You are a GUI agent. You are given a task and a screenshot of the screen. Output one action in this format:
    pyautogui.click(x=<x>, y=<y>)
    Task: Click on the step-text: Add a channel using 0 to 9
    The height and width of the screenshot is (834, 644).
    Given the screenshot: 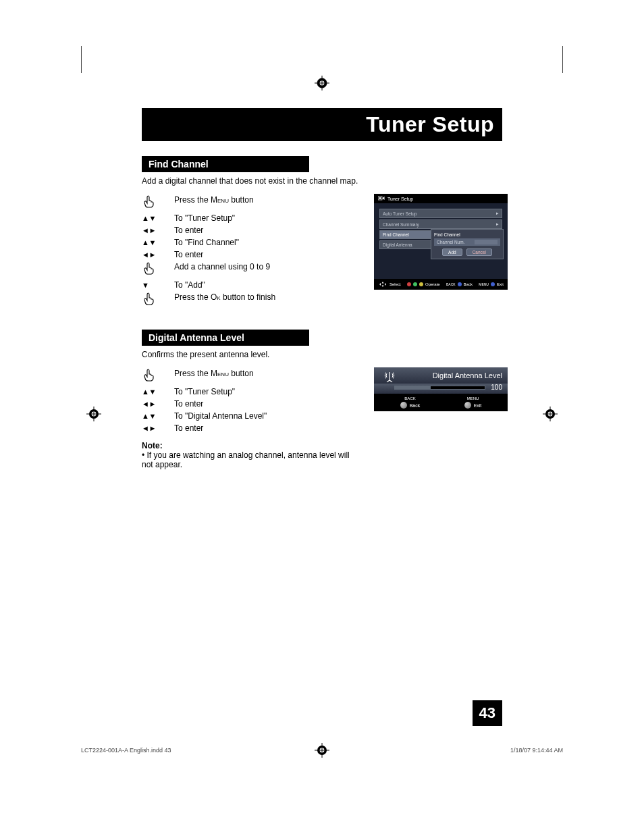 What is the action you would take?
    pyautogui.click(x=266, y=270)
    